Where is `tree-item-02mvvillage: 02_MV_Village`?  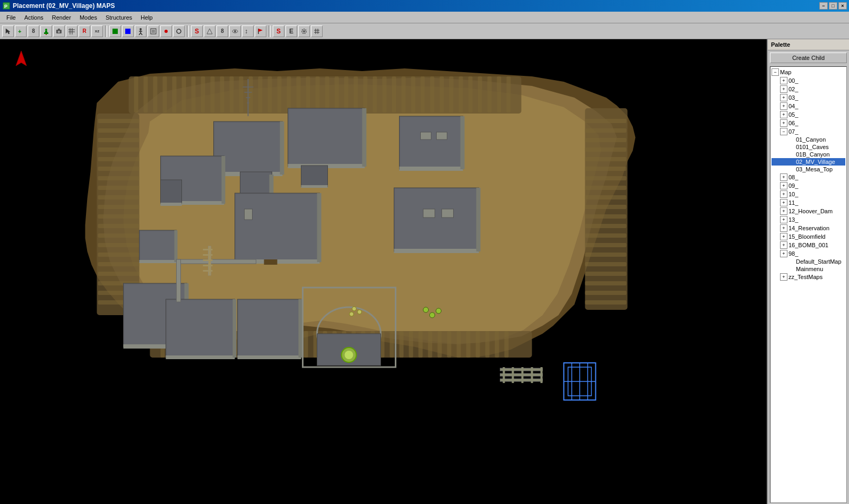 tree-item-02mvvillage: 02_MV_Village is located at coordinates (809, 162).